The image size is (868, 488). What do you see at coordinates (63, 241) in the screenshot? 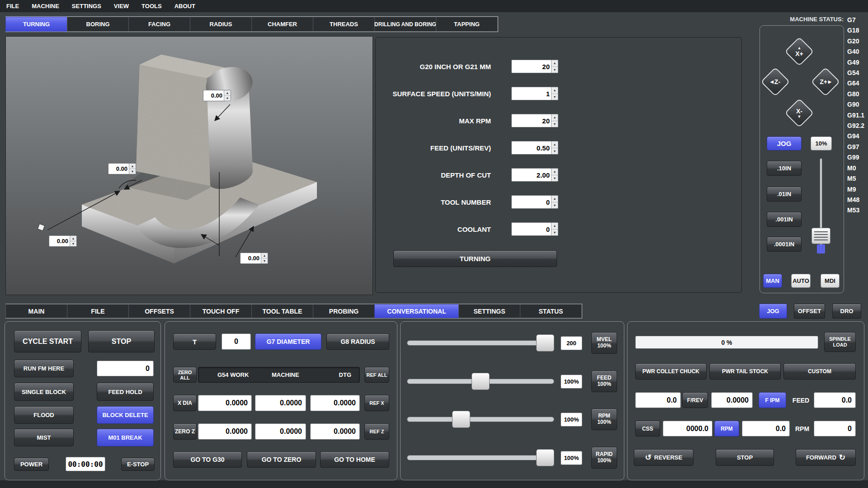
I see `dim-bottom-left-spinbox: ▲ ▼` at bounding box center [63, 241].